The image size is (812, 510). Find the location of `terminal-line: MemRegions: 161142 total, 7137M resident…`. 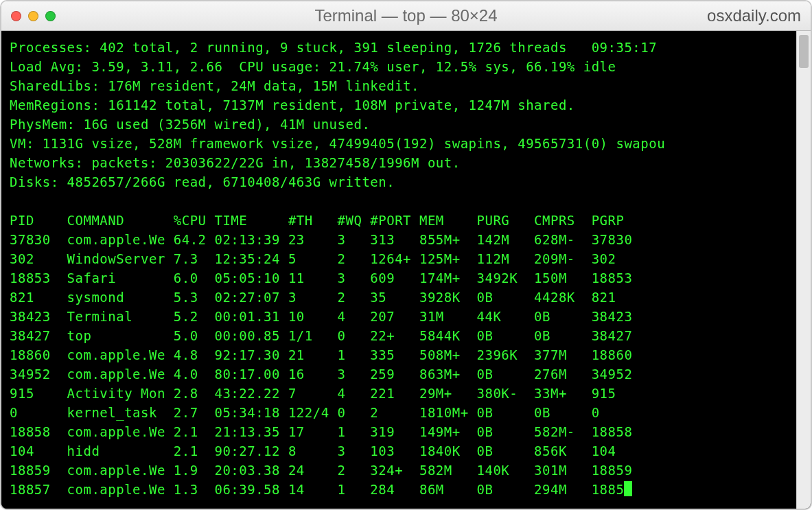

terminal-line: MemRegions: 161142 total, 7137M resident… is located at coordinates (292, 105).